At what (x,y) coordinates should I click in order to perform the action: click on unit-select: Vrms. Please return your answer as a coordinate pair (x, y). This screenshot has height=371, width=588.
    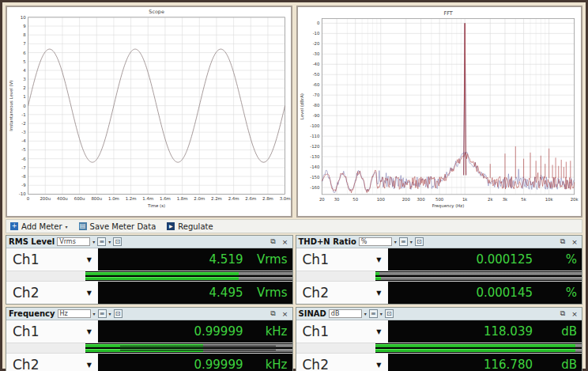
    Looking at the image, I should click on (74, 242).